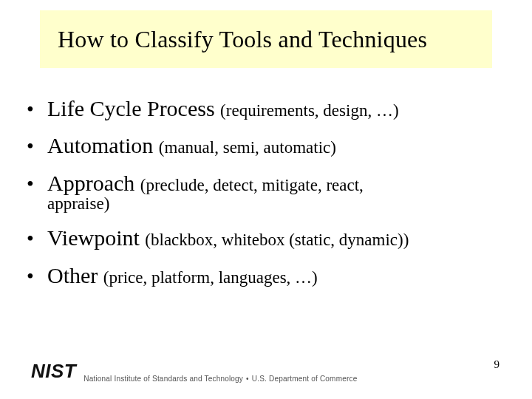 The height and width of the screenshot is (399, 532). Describe the element at coordinates (304, 378) in the screenshot. I see `nist-dept: U.S. Department of Commerce` at that location.